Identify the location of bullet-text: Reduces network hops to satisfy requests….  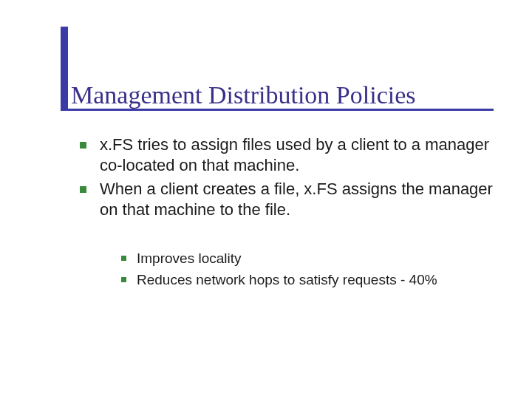
(287, 281).